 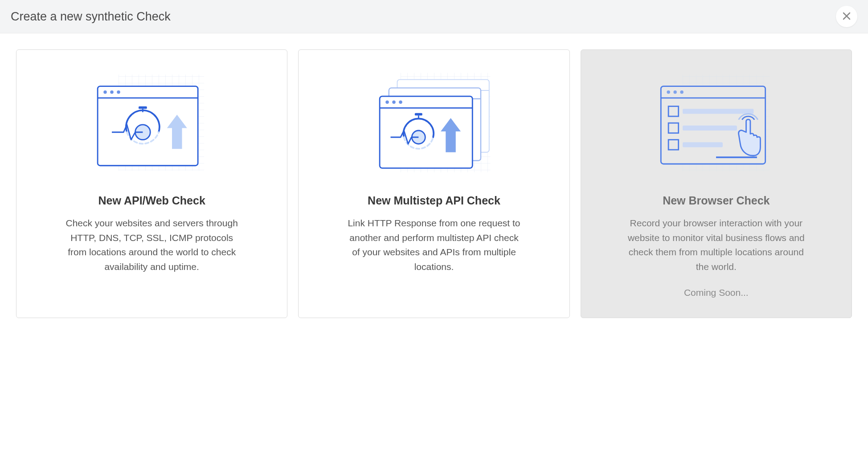 I want to click on close-icon, so click(x=847, y=16).